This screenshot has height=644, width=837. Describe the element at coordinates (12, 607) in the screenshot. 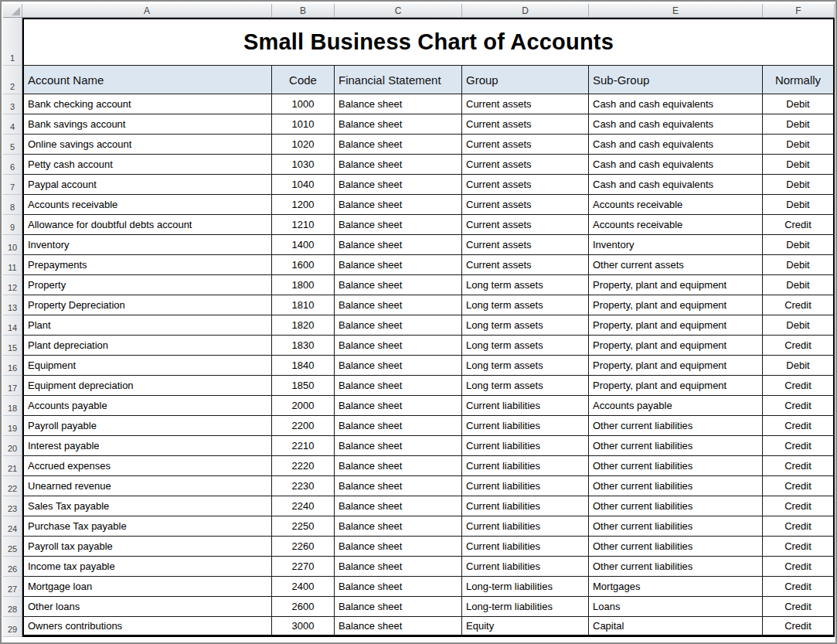

I see `row-number: 28` at that location.